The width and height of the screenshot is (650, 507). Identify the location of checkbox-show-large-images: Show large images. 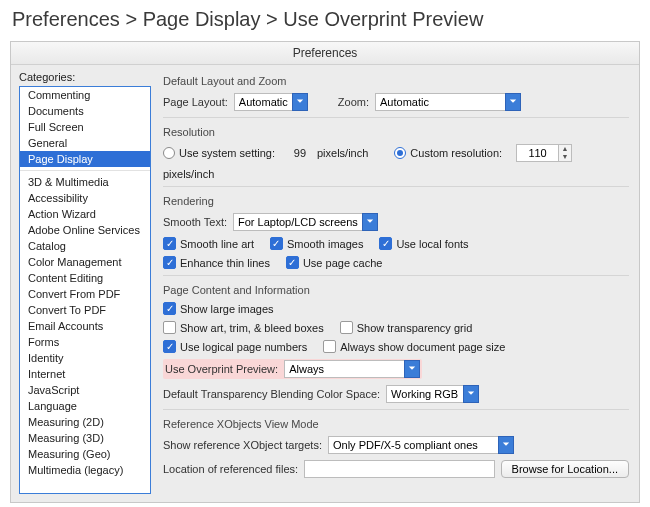
(218, 308).